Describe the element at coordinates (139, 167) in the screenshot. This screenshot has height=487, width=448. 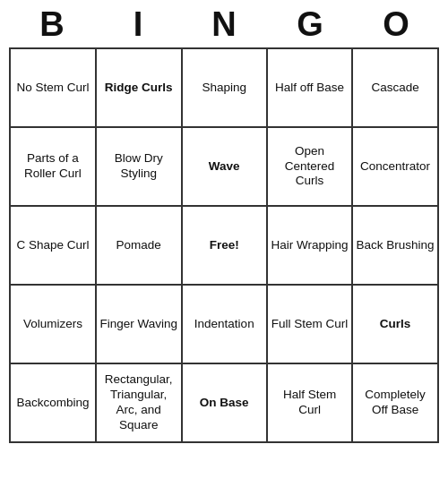
I see `table-row: Blow Dry Styling` at that location.